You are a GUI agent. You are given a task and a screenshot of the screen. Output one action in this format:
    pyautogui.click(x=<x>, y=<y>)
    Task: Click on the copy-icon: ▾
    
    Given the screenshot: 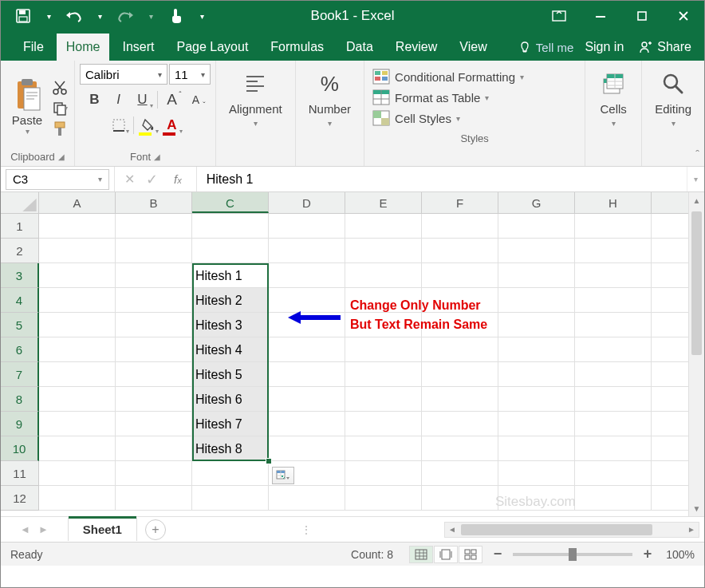 What is the action you would take?
    pyautogui.click(x=60, y=109)
    